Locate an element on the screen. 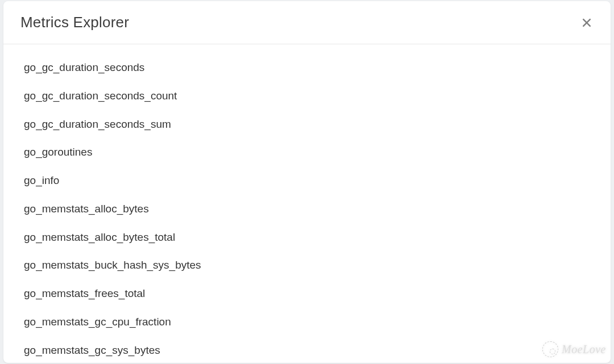 The image size is (614, 364). metric-item: go_memstats_buck_hash_sys_bytes is located at coordinates (307, 265).